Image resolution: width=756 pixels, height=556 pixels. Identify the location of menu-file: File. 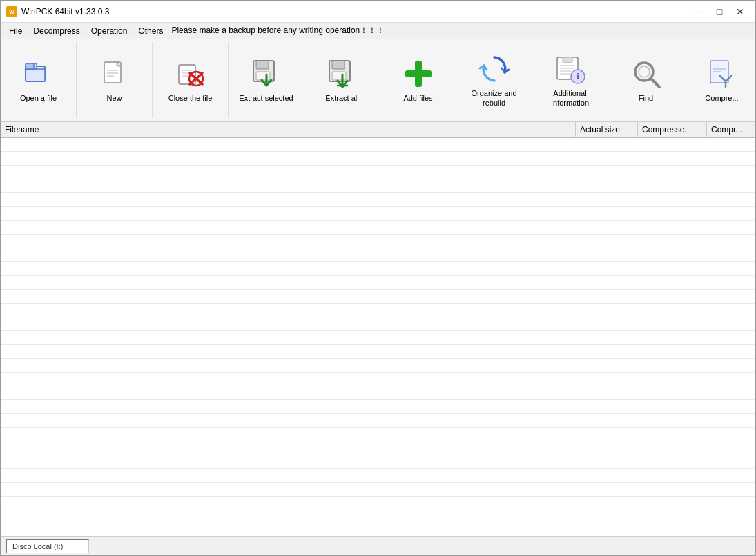
(15, 31).